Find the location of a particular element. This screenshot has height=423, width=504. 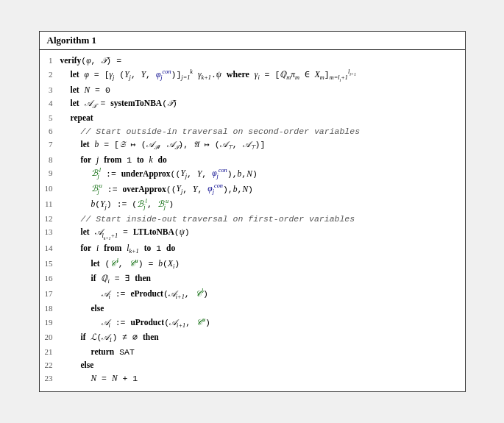

line-content-4: let 𝒜𝒯 = systemToNBA(𝒯) is located at coordinates (260, 104).